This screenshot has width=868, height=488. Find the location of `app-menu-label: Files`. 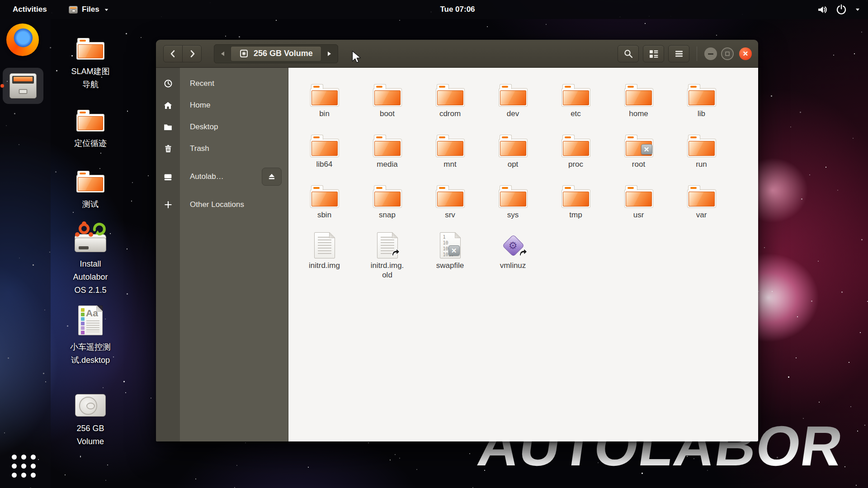

app-menu-label: Files is located at coordinates (90, 9).